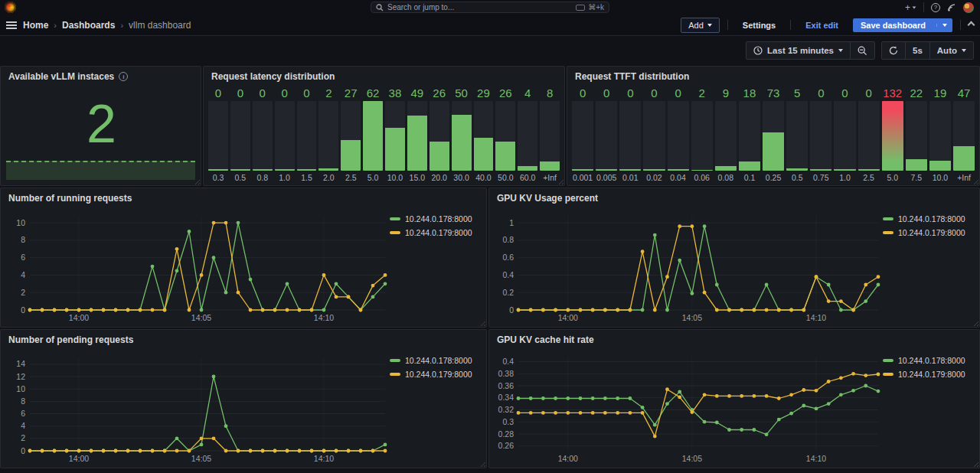  Describe the element at coordinates (243, 339) in the screenshot. I see `panel-title: Number of pending requests` at that location.